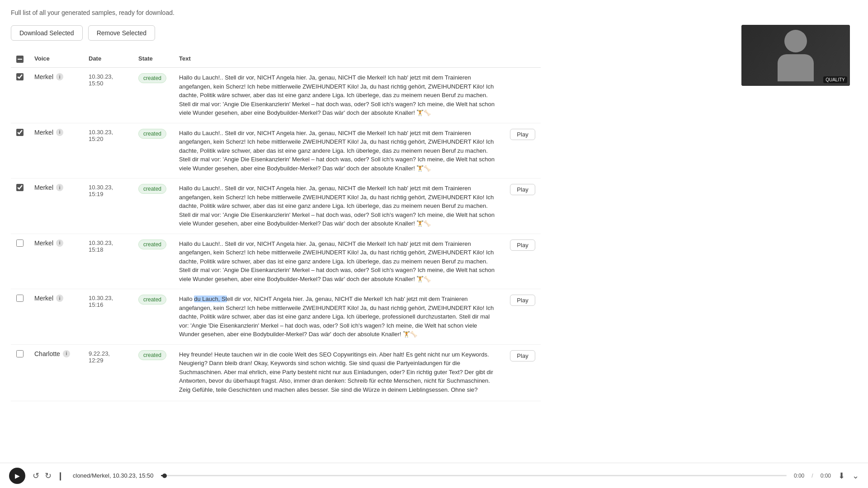 This screenshot has height=488, width=868. I want to click on date-column-header: Date, so click(108, 59).